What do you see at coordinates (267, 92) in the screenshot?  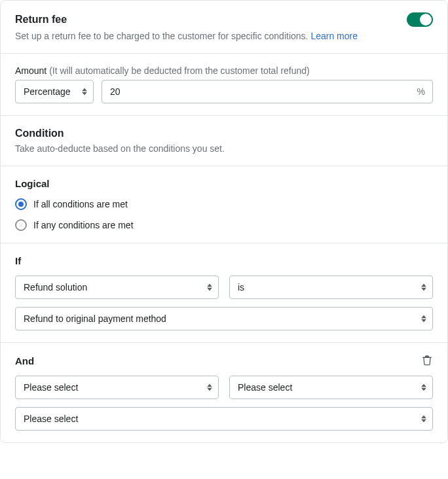 I see `amount-input: 20` at bounding box center [267, 92].